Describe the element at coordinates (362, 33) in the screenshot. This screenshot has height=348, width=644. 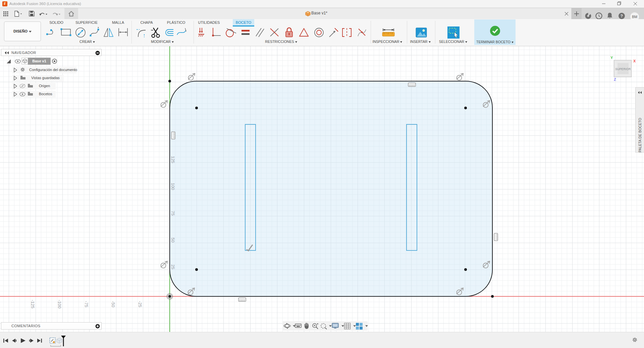
I see `constraint-curvature-icon` at that location.